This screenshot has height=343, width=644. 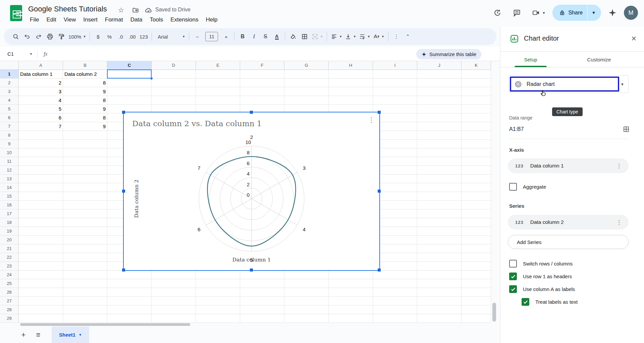 I want to click on cell-K8, so click(x=476, y=135).